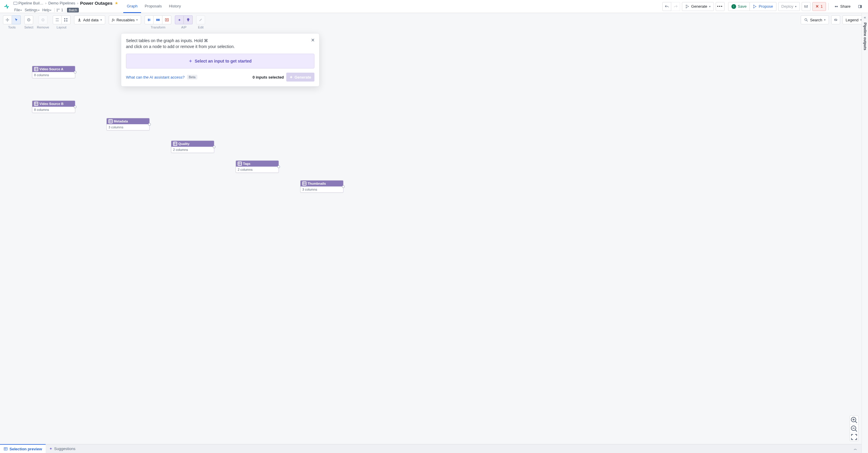 This screenshot has height=453, width=868. What do you see at coordinates (322, 183) in the screenshot?
I see `node-header: Thumbnails` at bounding box center [322, 183].